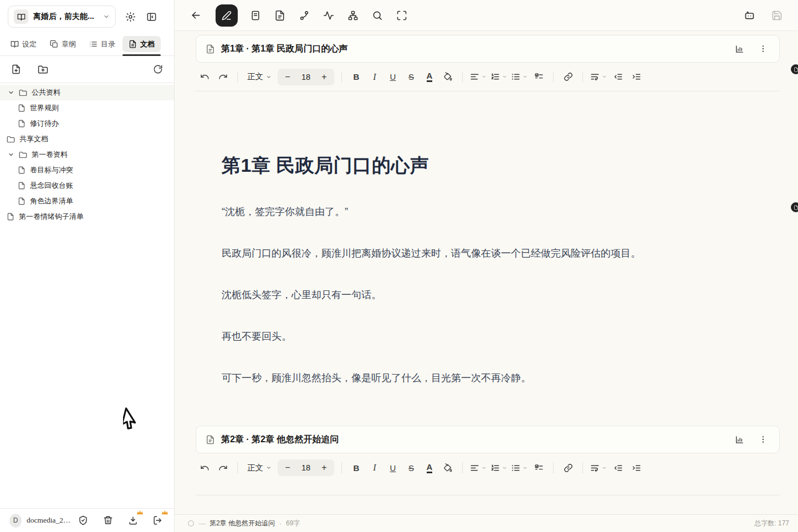 This screenshot has width=798, height=532. I want to click on story-book-button, so click(255, 16).